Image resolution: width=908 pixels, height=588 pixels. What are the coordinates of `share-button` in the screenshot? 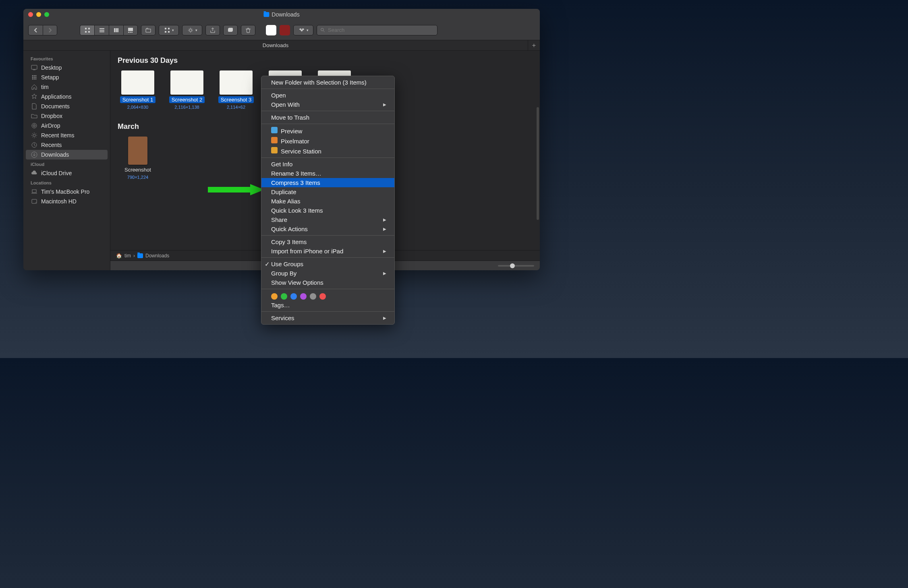 It's located at (213, 30).